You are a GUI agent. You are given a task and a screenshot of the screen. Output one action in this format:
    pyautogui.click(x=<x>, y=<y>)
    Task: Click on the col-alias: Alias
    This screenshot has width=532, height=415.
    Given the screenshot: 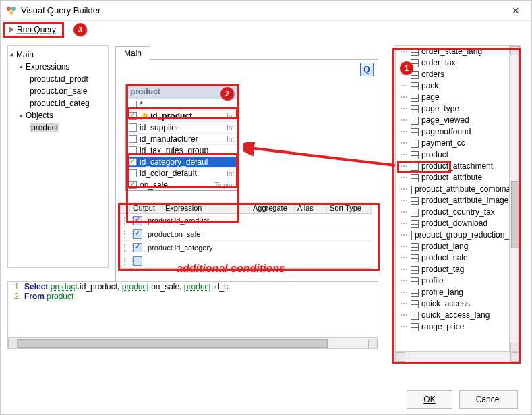 What is the action you would take?
    pyautogui.click(x=311, y=208)
    